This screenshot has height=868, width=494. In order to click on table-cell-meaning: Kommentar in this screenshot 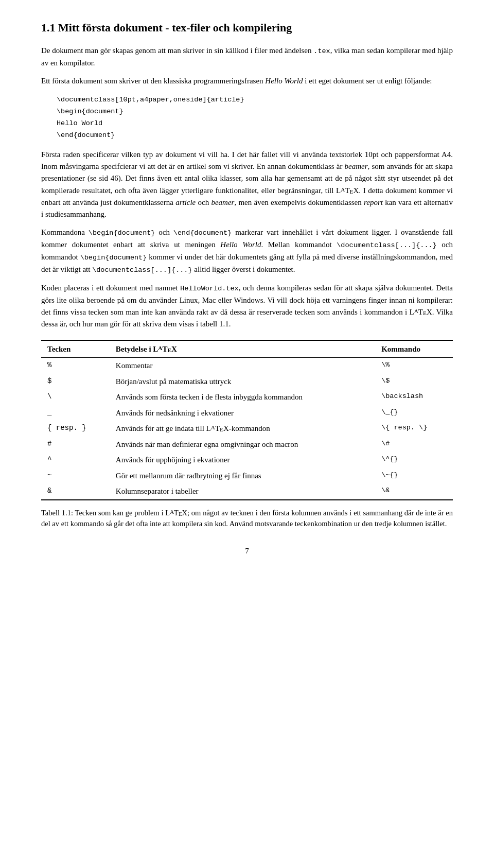, I will do `click(242, 366)`.